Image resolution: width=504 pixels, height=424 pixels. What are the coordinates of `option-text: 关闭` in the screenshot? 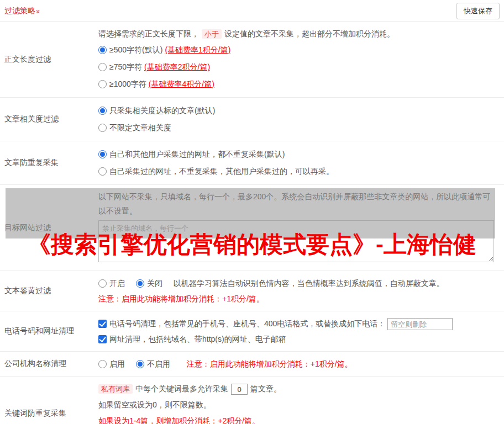 It's located at (155, 283).